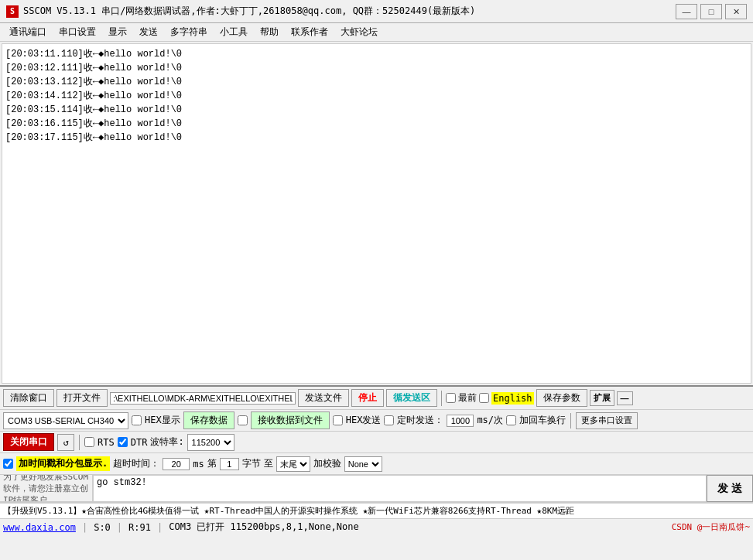  Describe the element at coordinates (327, 464) in the screenshot. I see `checksum-label: 加校验` at that location.